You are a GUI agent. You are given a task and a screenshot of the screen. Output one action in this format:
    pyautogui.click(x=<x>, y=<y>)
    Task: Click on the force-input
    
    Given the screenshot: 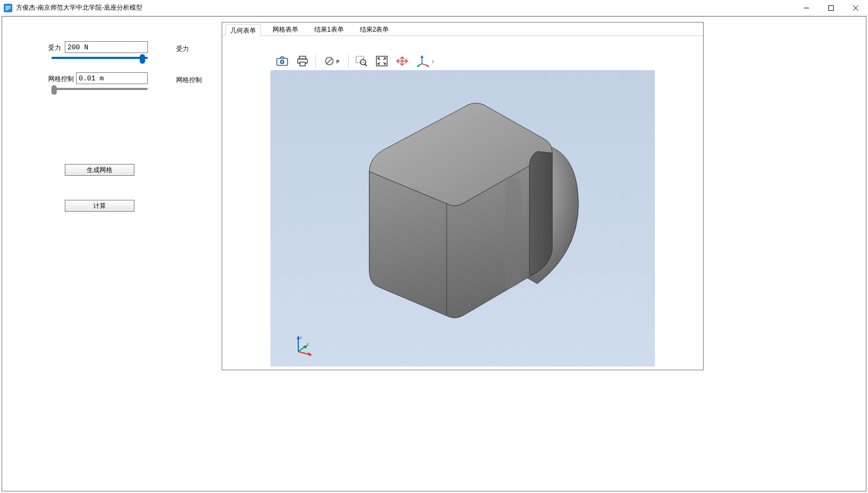 What is the action you would take?
    pyautogui.click(x=106, y=47)
    